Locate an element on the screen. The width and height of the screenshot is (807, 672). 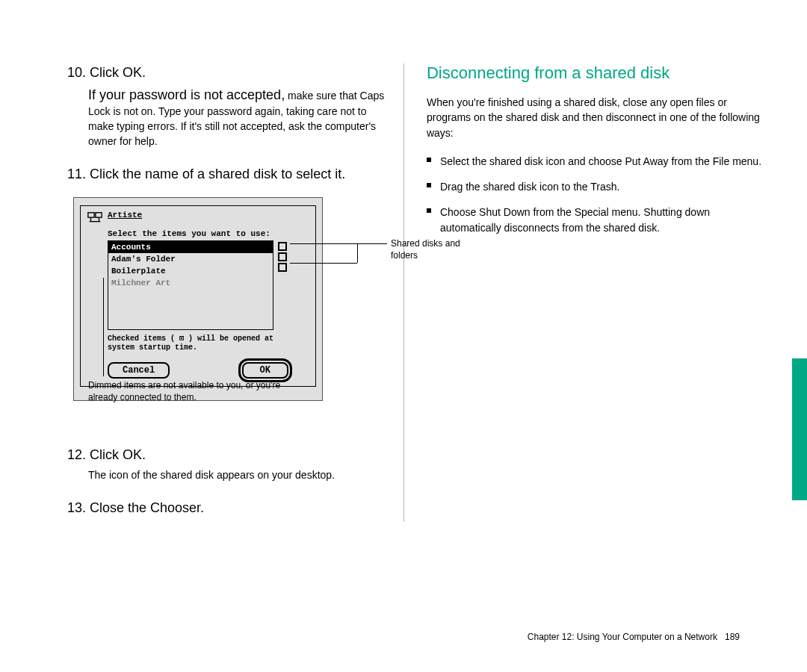
list-item: Drag the shared disk icon to the Trash. is located at coordinates (595, 187).